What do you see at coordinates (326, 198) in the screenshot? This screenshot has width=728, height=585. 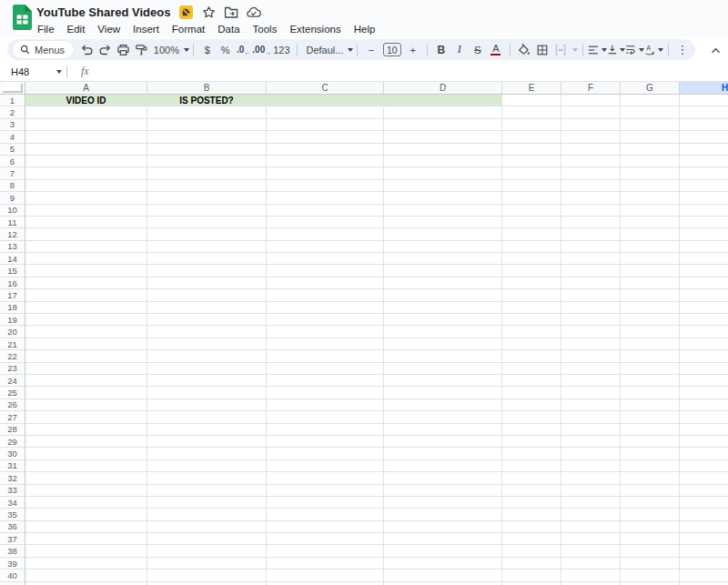 I see `cell-C9` at bounding box center [326, 198].